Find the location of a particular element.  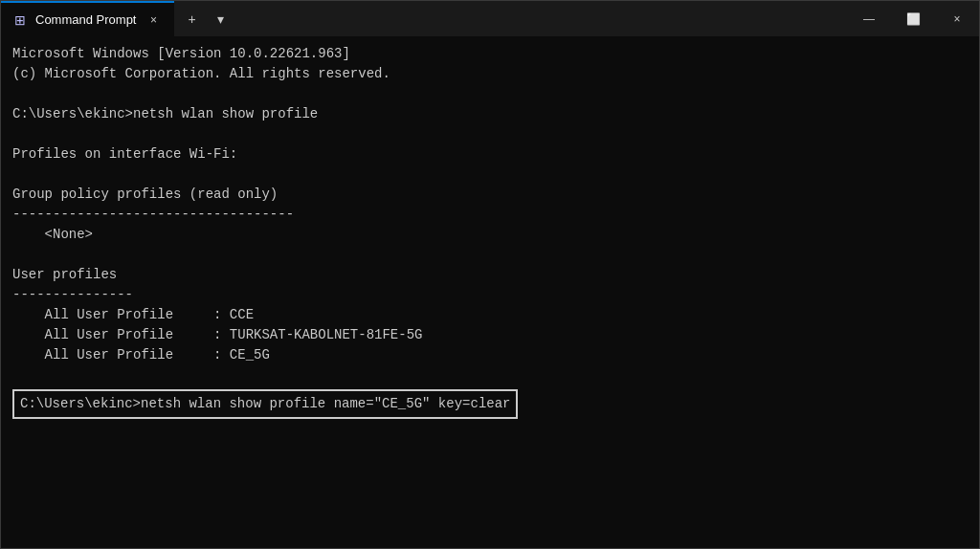

close-button: × is located at coordinates (957, 19).